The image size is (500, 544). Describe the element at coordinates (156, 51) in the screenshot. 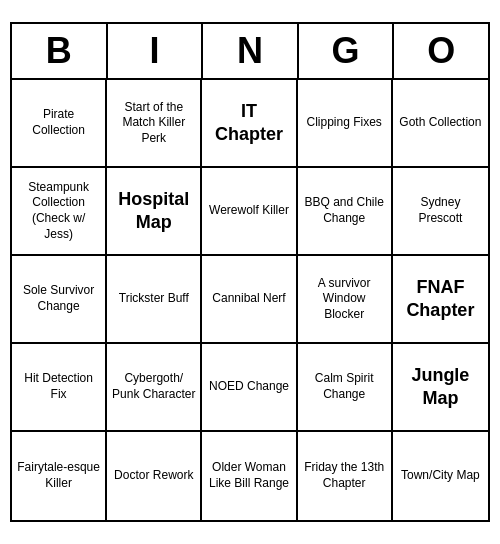

I see `header-letter: I` at that location.